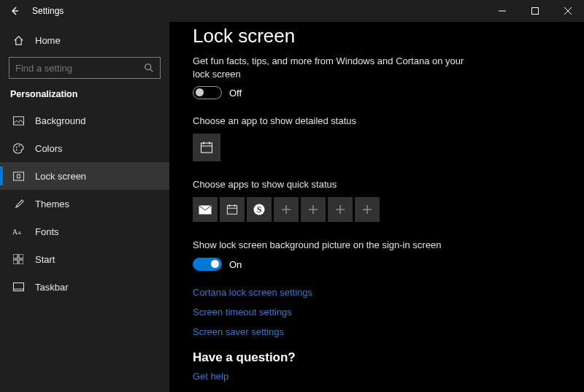  What do you see at coordinates (18, 177) in the screenshot?
I see `lock-screen-icon` at bounding box center [18, 177].